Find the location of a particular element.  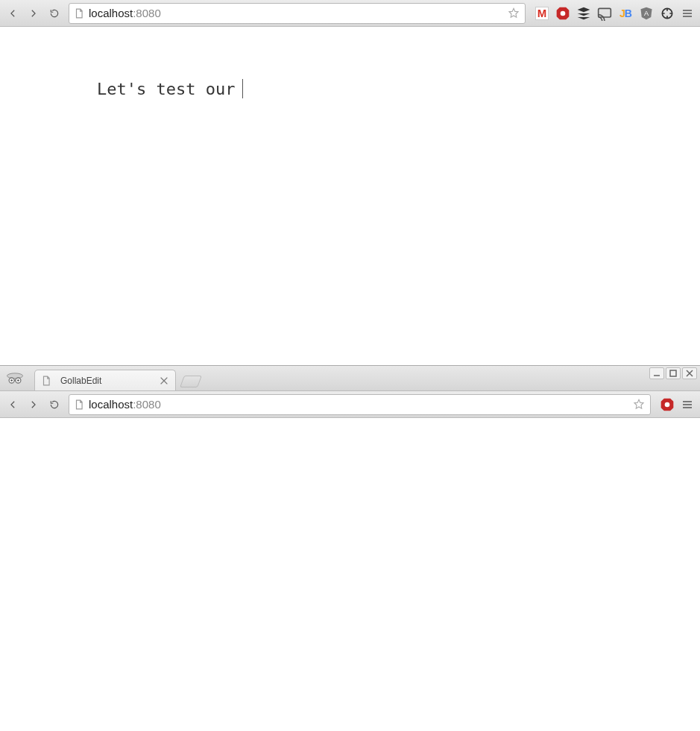

cast-icon is located at coordinates (605, 13).